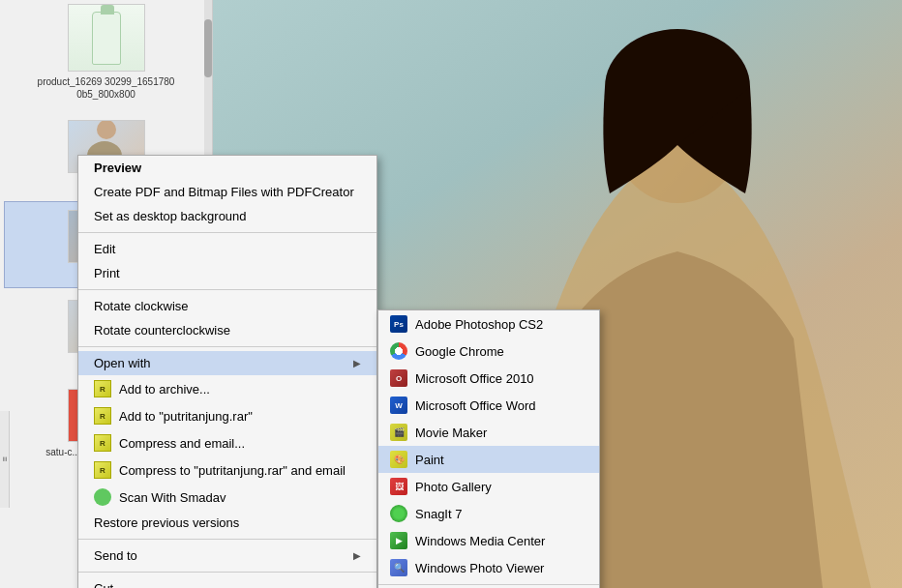 The height and width of the screenshot is (588, 902). What do you see at coordinates (103, 389) in the screenshot?
I see `winrar-icon-1: R` at bounding box center [103, 389].